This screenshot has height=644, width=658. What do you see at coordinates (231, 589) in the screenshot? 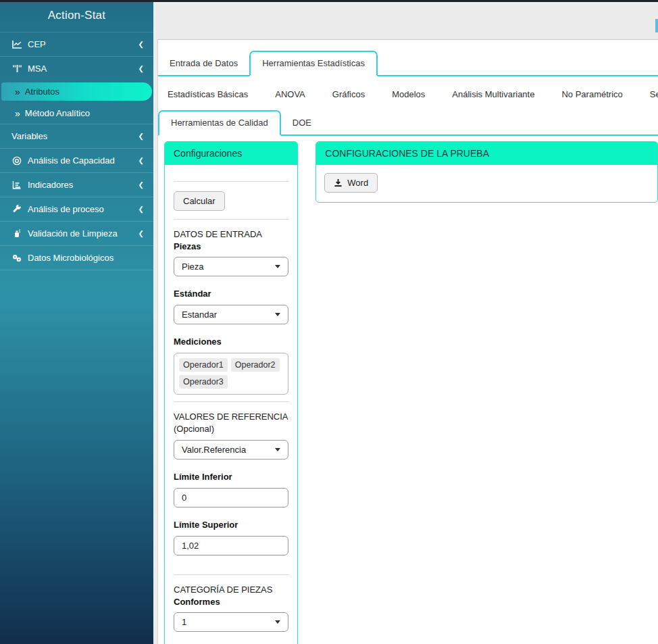
I see `pieces-category-section-label: CATEGORÍA DE PIEZAS` at bounding box center [231, 589].